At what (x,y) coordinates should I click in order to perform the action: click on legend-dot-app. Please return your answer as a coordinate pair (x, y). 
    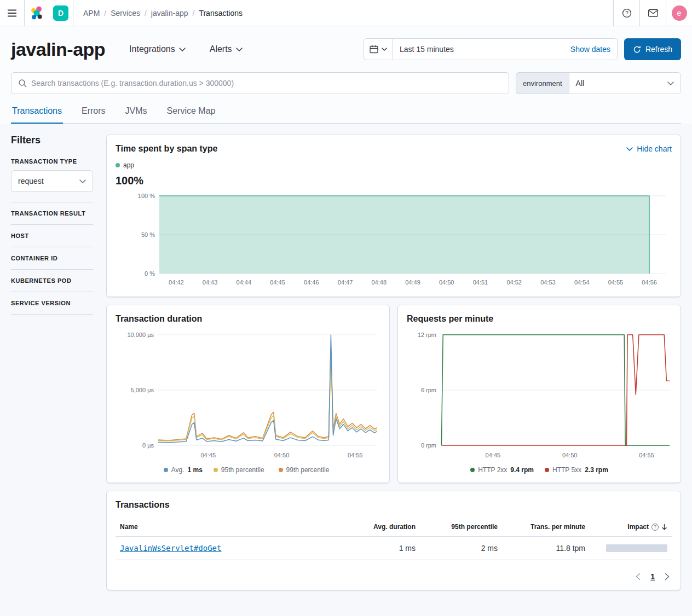
    Looking at the image, I should click on (118, 165).